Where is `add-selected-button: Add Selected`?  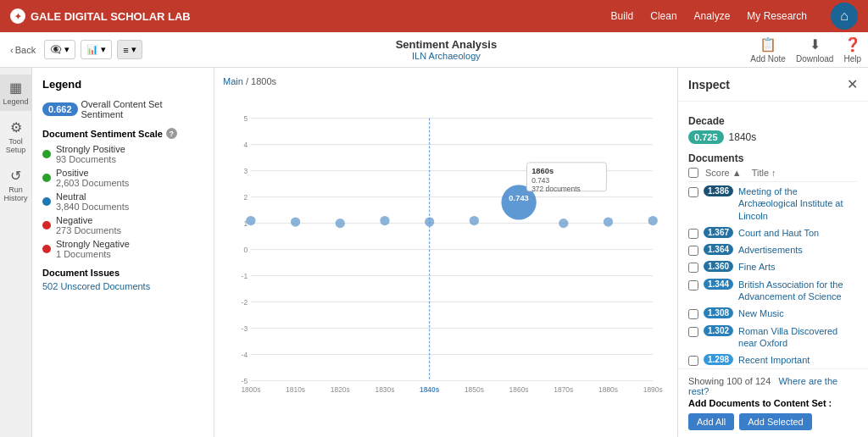 add-selected-button: Add Selected is located at coordinates (775, 422).